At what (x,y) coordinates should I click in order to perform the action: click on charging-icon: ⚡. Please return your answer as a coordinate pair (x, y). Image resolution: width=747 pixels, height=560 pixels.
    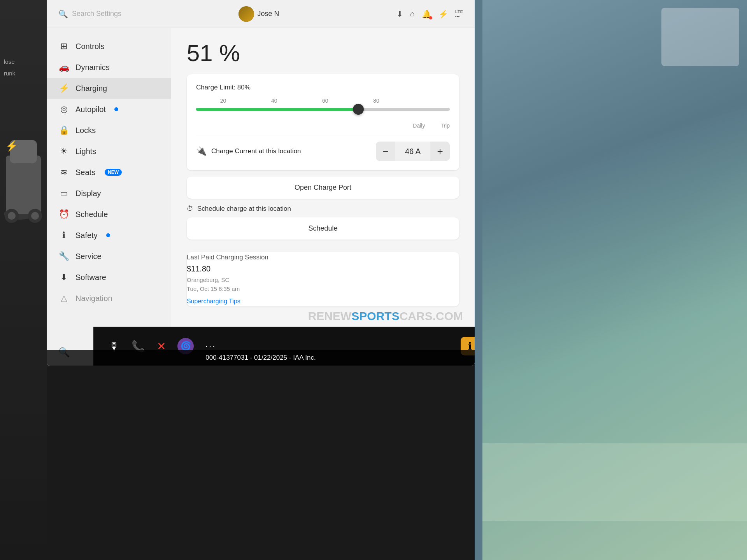
    Looking at the image, I should click on (64, 88).